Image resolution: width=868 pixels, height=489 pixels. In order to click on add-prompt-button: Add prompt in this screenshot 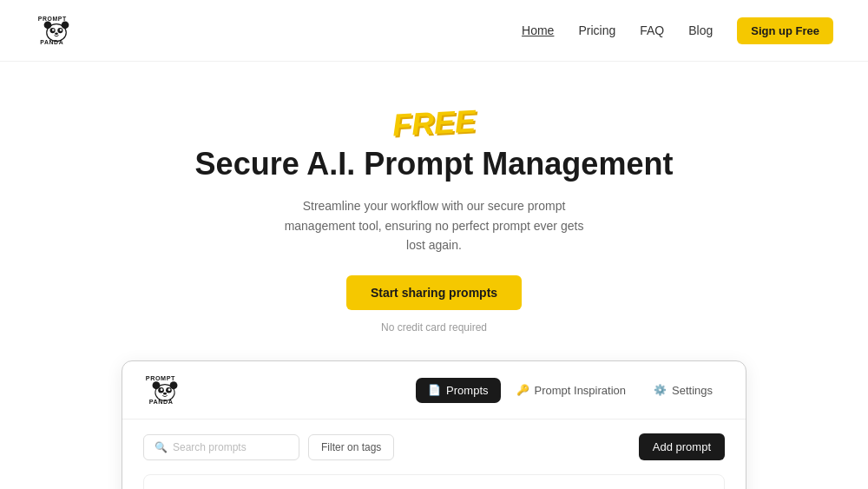, I will do `click(682, 446)`.